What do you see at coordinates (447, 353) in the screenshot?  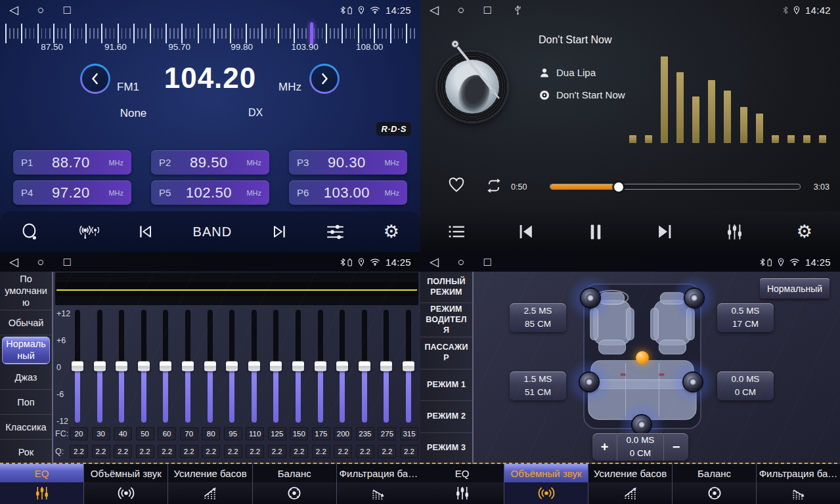 I see `surround-mode-item: ПАССАЖИР` at bounding box center [447, 353].